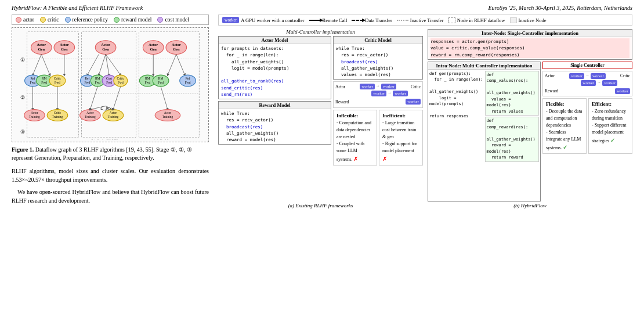 The width and height of the screenshot is (644, 313). Describe the element at coordinates (50, 20) in the screenshot. I see `legend-critic: critic` at that location.